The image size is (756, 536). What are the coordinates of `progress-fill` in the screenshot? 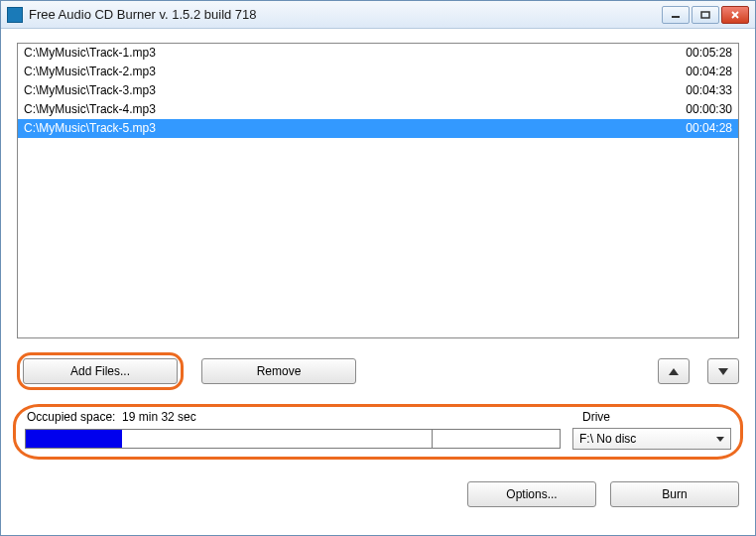 It's located at (73, 439).